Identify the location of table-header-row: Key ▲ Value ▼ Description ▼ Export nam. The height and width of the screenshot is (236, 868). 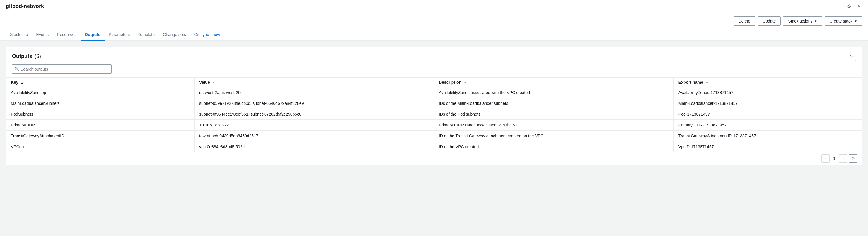
(434, 82).